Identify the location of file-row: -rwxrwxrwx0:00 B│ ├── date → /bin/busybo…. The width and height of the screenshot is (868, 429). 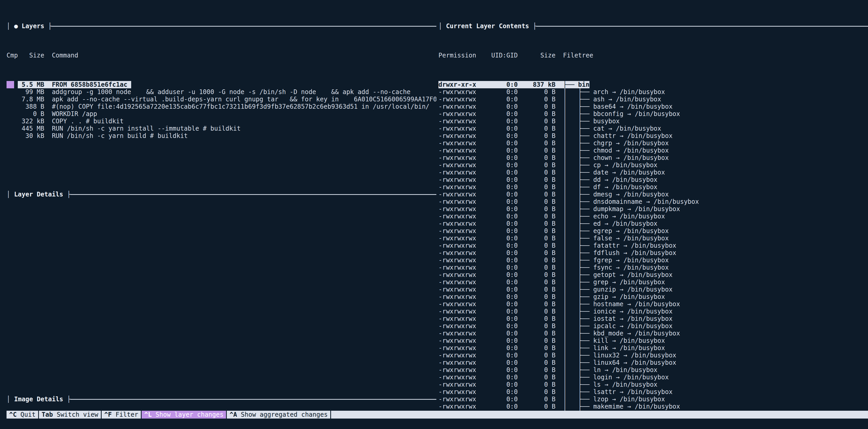
(653, 173).